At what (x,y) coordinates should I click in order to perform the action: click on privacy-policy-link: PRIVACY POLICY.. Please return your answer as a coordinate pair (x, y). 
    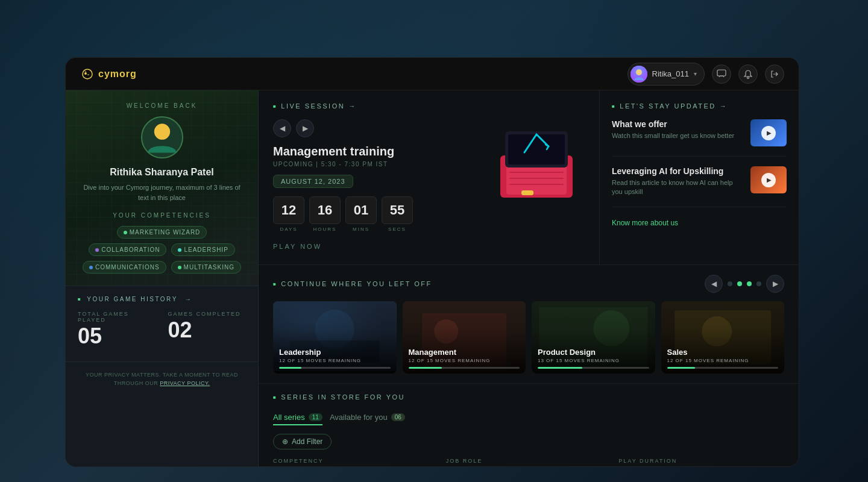
    Looking at the image, I should click on (184, 383).